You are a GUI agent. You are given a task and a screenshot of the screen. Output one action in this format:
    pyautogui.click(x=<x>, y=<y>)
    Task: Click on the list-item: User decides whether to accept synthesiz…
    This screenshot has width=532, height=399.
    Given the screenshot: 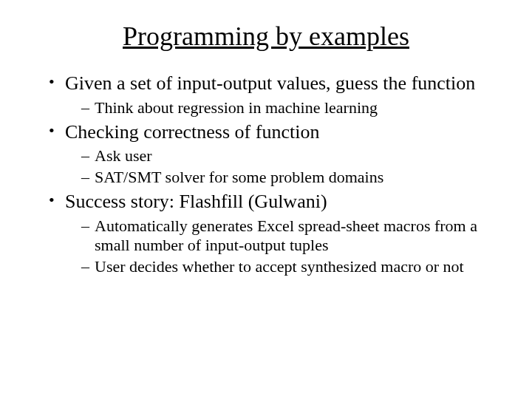 What is the action you would take?
    pyautogui.click(x=292, y=267)
    